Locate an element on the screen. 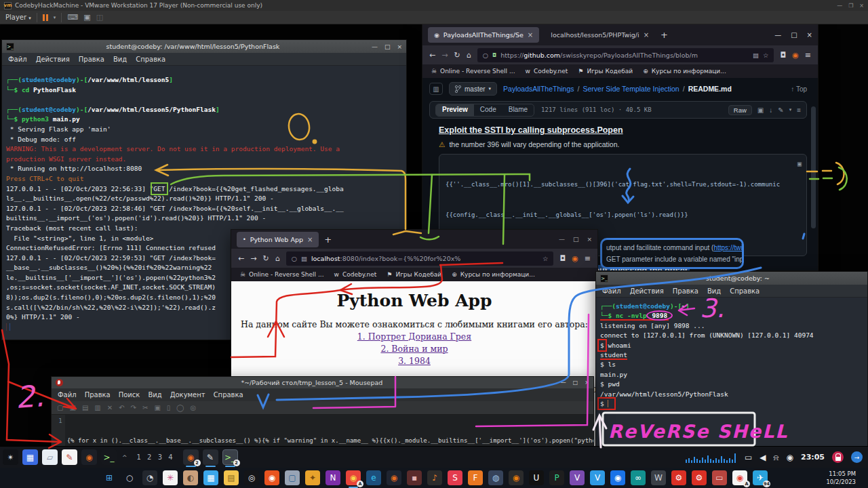  tab-blame: Blame is located at coordinates (518, 110).